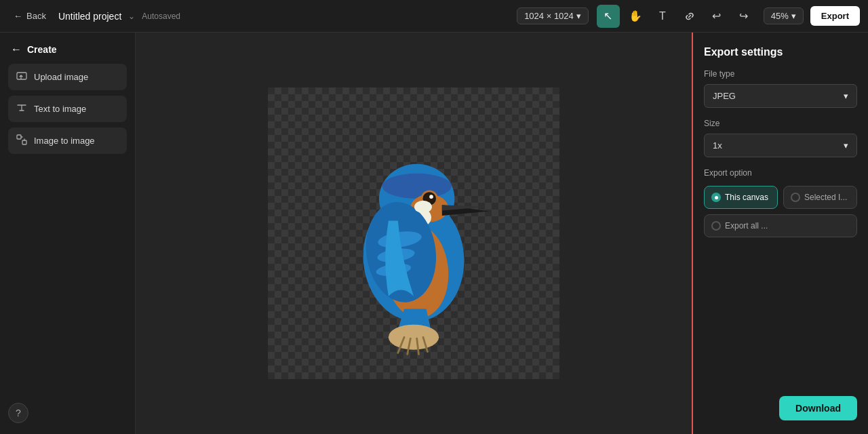 Image resolution: width=868 pixels, height=434 pixels. What do you see at coordinates (781, 203) in the screenshot?
I see `export-option-group: Export option This canvas Selected I... …` at bounding box center [781, 203].